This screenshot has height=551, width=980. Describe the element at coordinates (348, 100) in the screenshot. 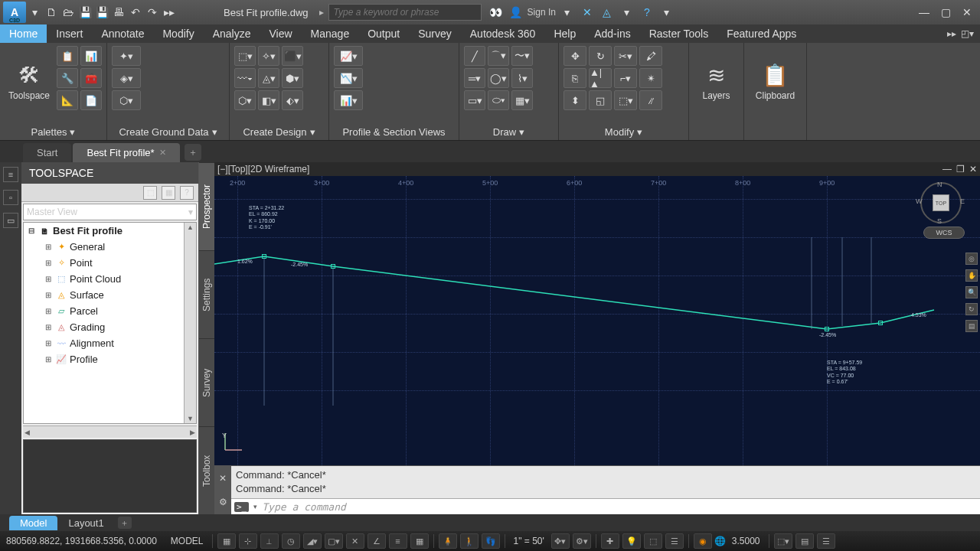

I see `profileview-btn-3: 📊▾` at that location.